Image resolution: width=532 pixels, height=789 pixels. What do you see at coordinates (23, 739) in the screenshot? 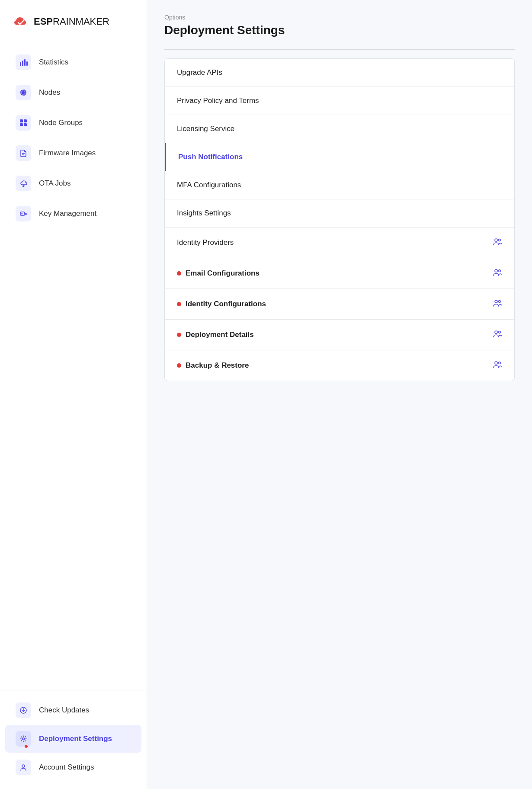
I see `gear-icon` at bounding box center [23, 739].